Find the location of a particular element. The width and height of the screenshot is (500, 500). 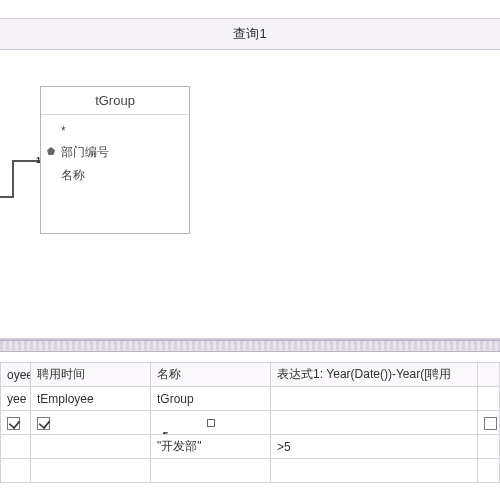

criteria-cell-stub is located at coordinates (16, 447).